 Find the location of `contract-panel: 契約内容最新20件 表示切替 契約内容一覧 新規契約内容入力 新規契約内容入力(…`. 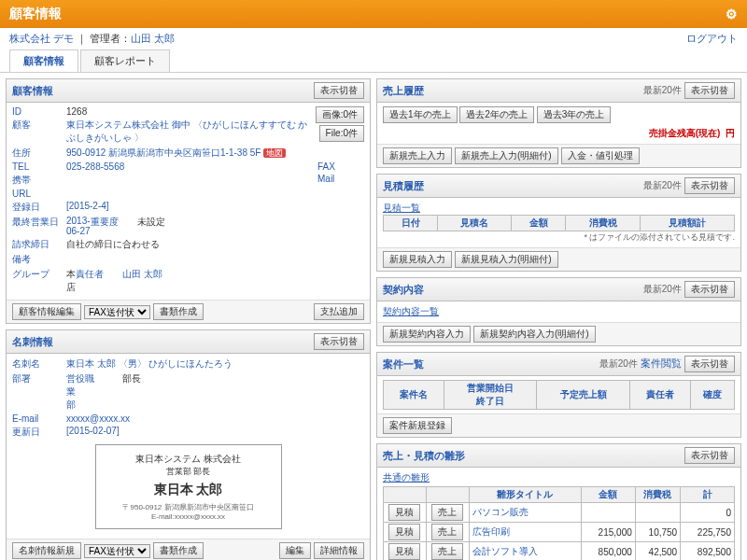

contract-panel: 契約内容最新20件 表示切替 契約内容一覧 新規契約内容入力 新規契約内容入力(… is located at coordinates (558, 312).